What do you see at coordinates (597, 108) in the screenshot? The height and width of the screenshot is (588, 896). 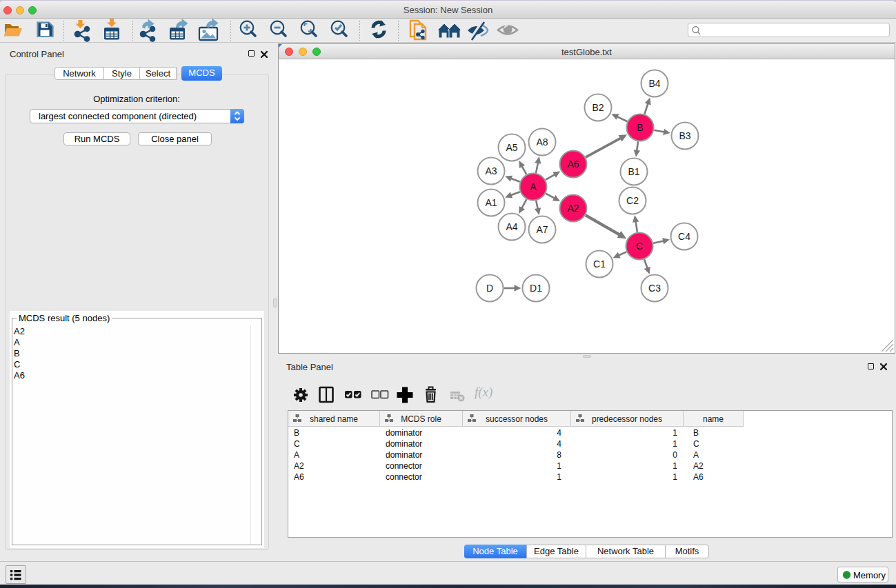 I see `svg-text: B2` at bounding box center [597, 108].